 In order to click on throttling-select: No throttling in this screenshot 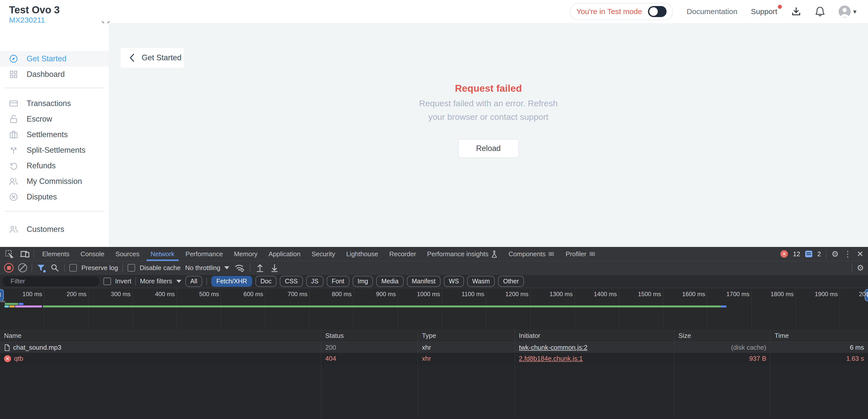, I will do `click(207, 268)`.